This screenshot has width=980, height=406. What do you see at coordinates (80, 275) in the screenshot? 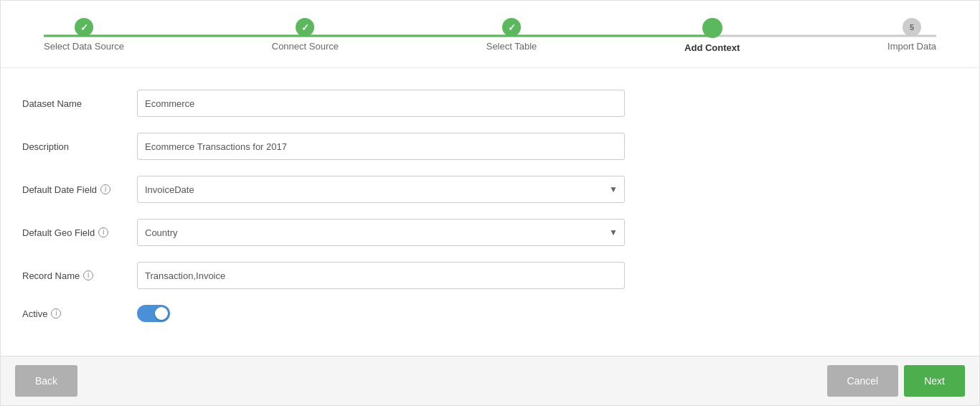
I see `record-name-label: Record Name i` at bounding box center [80, 275].